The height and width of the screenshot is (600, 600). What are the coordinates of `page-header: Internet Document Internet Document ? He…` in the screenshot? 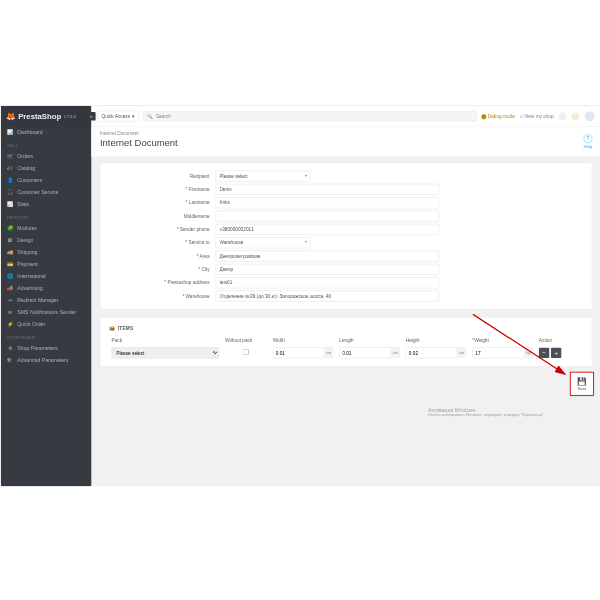 It's located at (346, 142).